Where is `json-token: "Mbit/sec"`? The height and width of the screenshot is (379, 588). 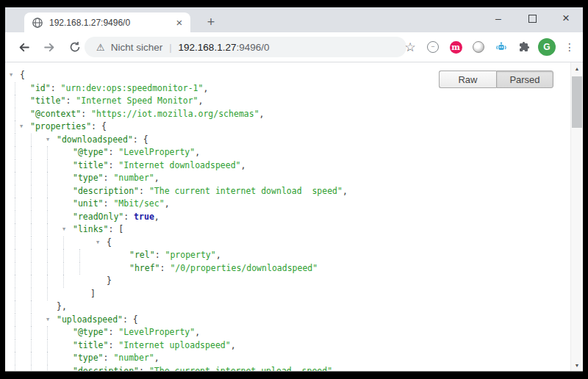
json-token: "Mbit/sec" is located at coordinates (138, 203).